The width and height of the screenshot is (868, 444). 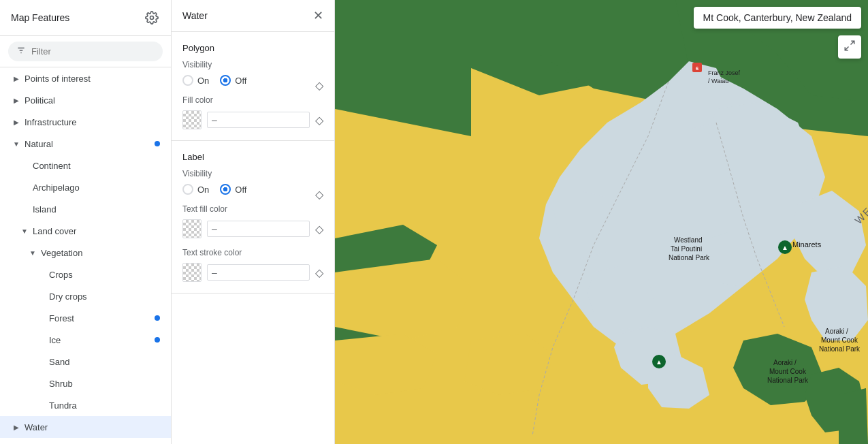 What do you see at coordinates (225, 189) in the screenshot?
I see `label-off-radio` at bounding box center [225, 189].